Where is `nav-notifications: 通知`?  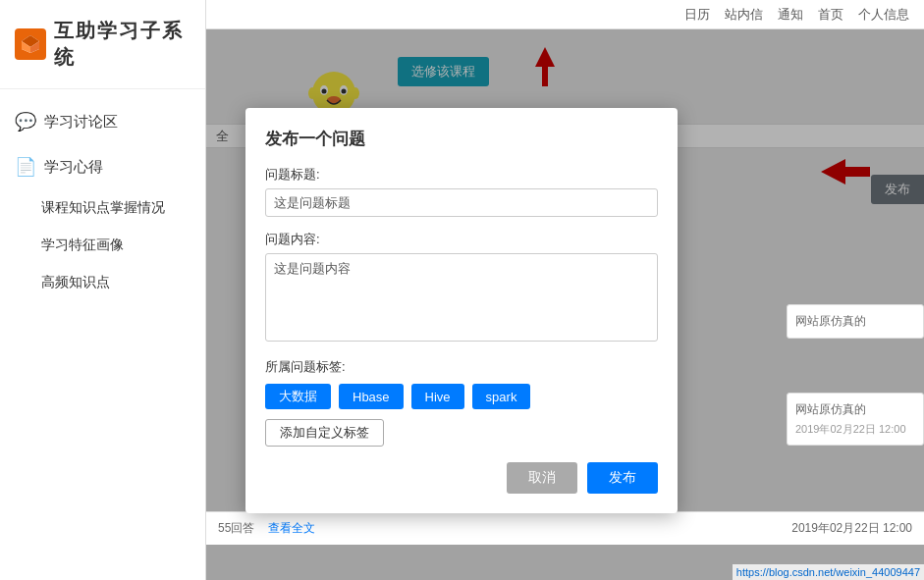 nav-notifications: 通知 is located at coordinates (790, 15).